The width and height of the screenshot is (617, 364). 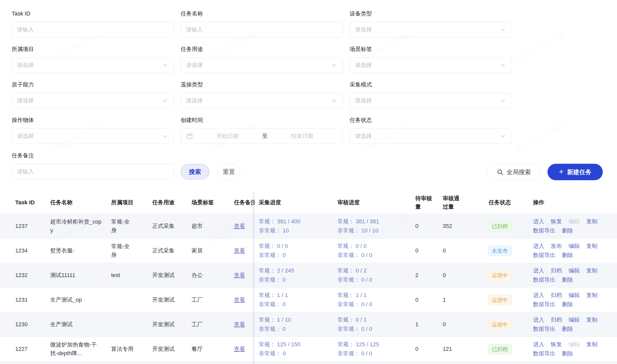 What do you see at coordinates (93, 136) in the screenshot?
I see `operation-object-select: 请选择` at bounding box center [93, 136].